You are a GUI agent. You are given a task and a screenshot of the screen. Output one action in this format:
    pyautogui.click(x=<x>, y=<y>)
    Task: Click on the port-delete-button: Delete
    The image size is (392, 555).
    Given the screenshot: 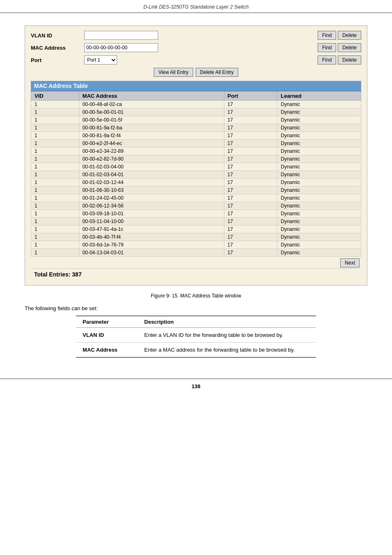 What is the action you would take?
    pyautogui.click(x=349, y=60)
    